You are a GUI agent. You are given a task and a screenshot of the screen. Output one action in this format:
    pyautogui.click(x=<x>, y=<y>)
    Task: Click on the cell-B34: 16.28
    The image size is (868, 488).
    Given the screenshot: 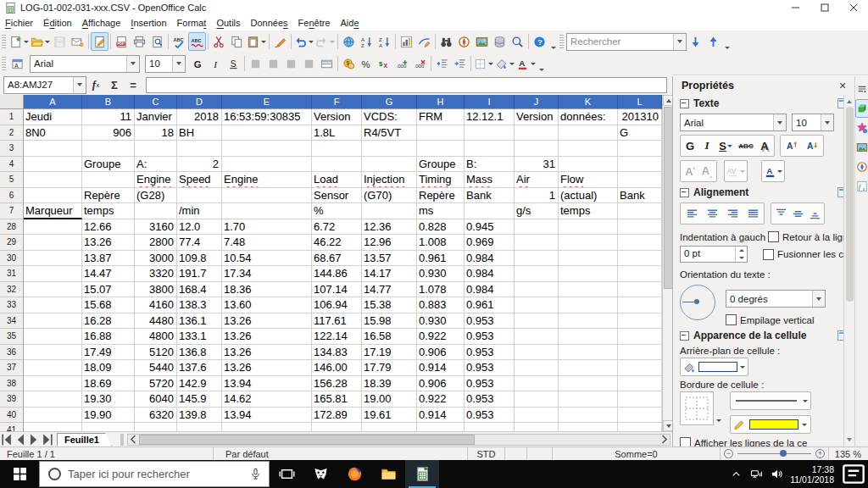 What is the action you would take?
    pyautogui.click(x=108, y=322)
    